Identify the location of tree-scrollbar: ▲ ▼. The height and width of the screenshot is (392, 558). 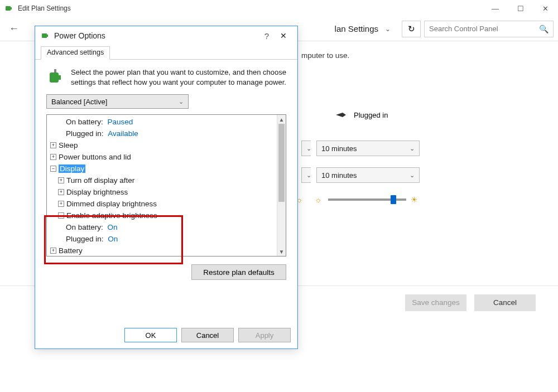
(281, 185).